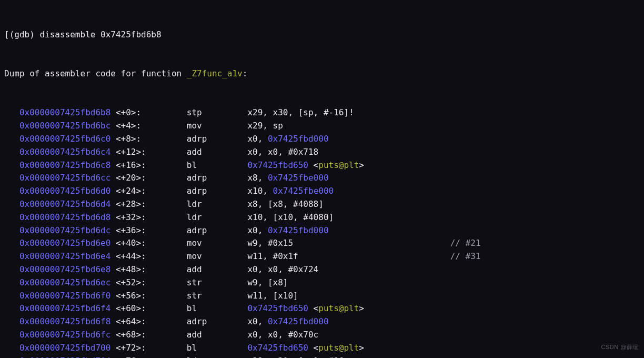 Image resolution: width=644 pixels, height=358 pixels. I want to click on instruction-address: 0x0000007425fbd6e0, so click(65, 243).